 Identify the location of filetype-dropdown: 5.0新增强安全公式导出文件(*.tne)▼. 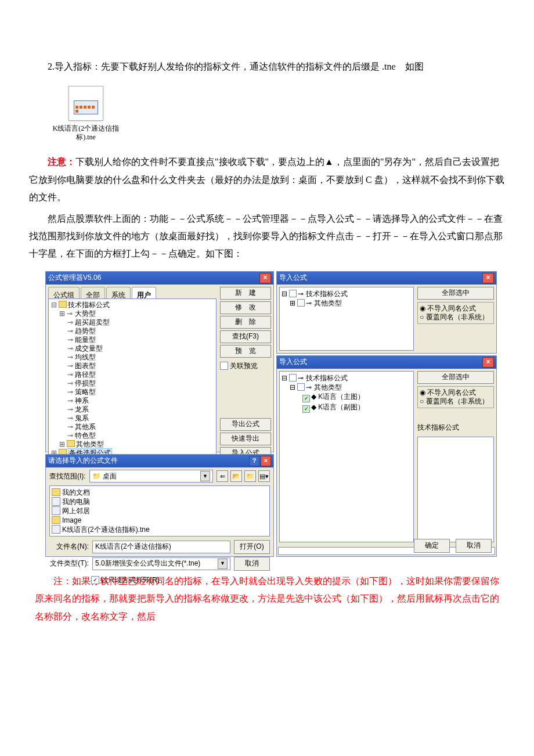
(161, 564).